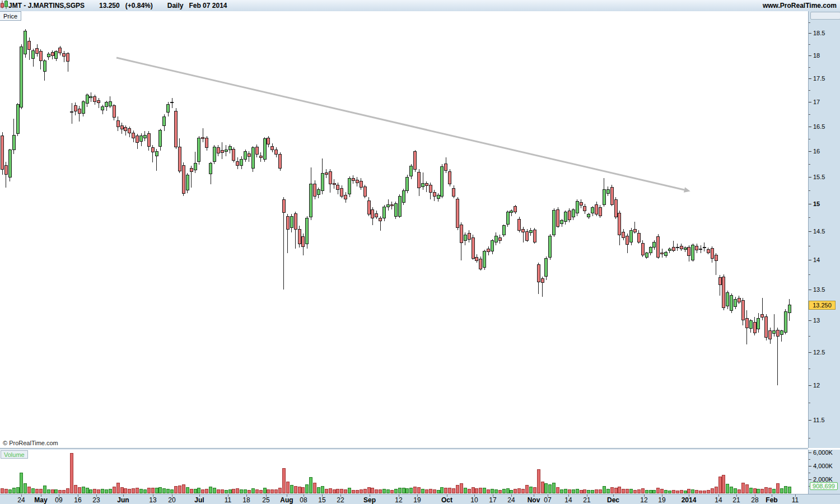 This screenshot has width=840, height=504. Describe the element at coordinates (816, 204) in the screenshot. I see `price-axis-label: 15` at that location.